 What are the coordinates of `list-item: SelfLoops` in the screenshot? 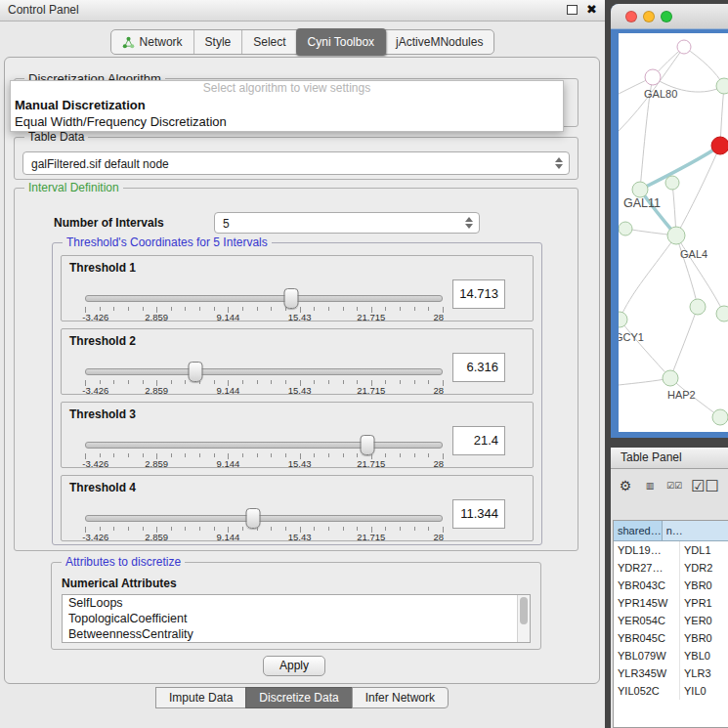 It's located at (296, 603).